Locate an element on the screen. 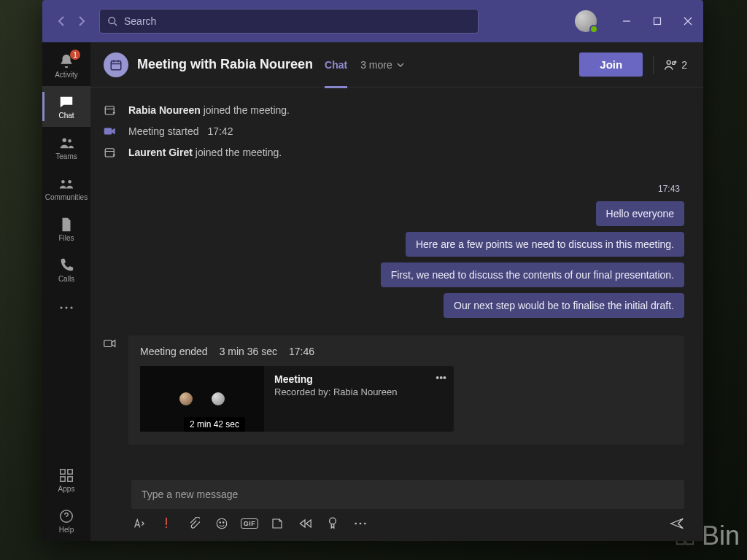 The height and width of the screenshot is (560, 747). rail-item-label: Teams is located at coordinates (66, 156).